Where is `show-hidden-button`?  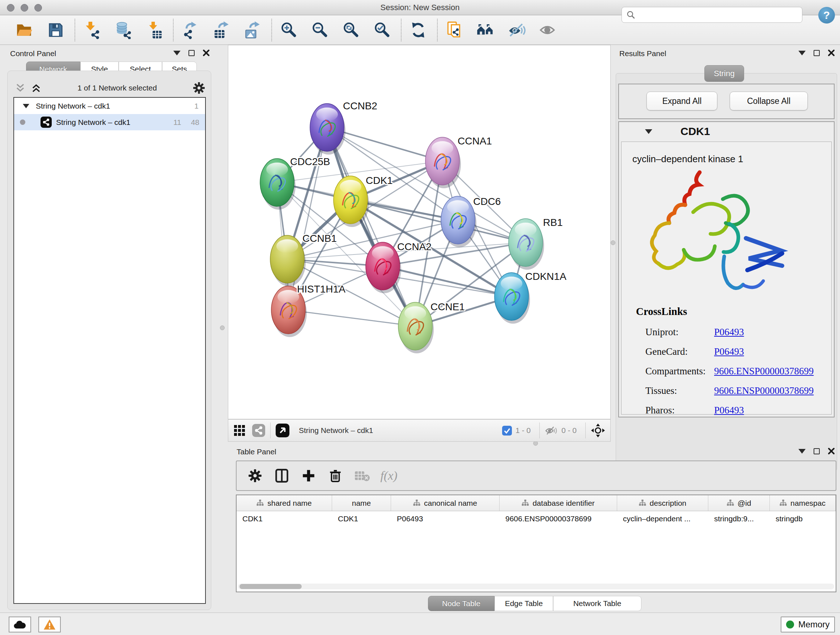 show-hidden-button is located at coordinates (548, 30).